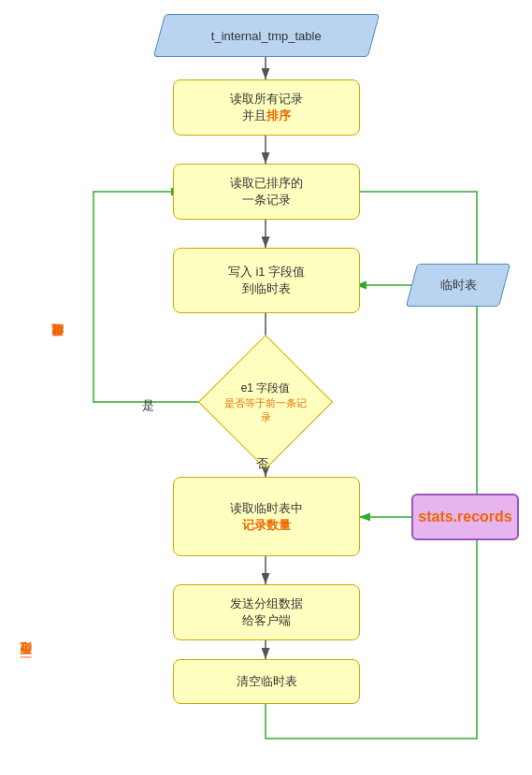  What do you see at coordinates (266, 99) in the screenshot?
I see `node-read-all-line1: 读取所有记录` at bounding box center [266, 99].